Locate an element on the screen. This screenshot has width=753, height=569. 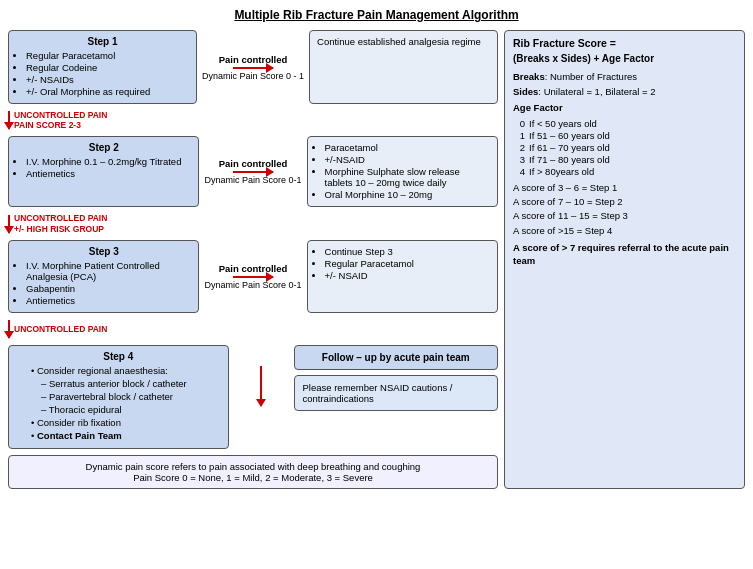
score-title: Rib Fracture Score = is located at coordinates (624, 43).